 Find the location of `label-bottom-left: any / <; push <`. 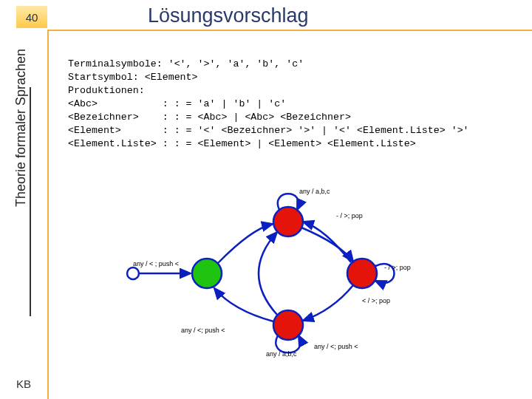

label-bottom-left: any / <; push < is located at coordinates (203, 330).